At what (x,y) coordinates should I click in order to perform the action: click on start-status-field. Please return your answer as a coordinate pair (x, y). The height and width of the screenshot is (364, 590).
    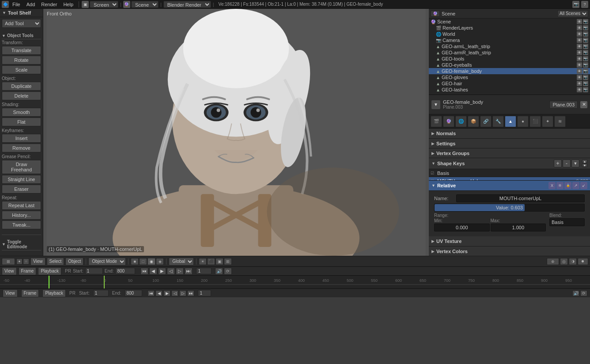
    Looking at the image, I should click on (101, 293).